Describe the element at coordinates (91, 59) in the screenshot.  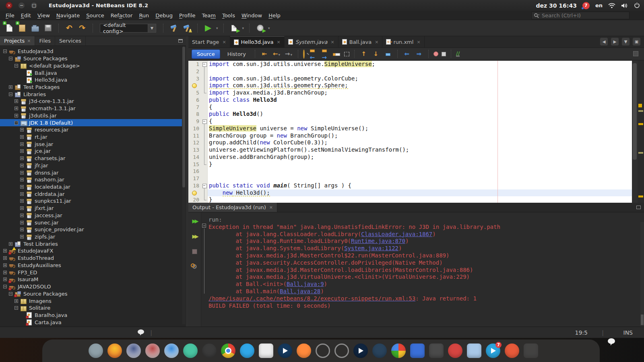
I see `tree-item-source-packages: −Source Packages` at that location.